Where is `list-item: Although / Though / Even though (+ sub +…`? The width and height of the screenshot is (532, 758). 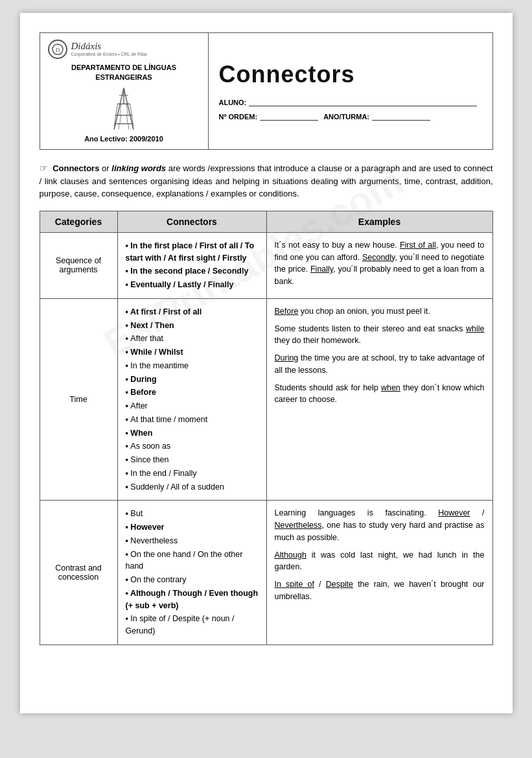
list-item: Although / Though / Even though (+ sub +… is located at coordinates (192, 600).